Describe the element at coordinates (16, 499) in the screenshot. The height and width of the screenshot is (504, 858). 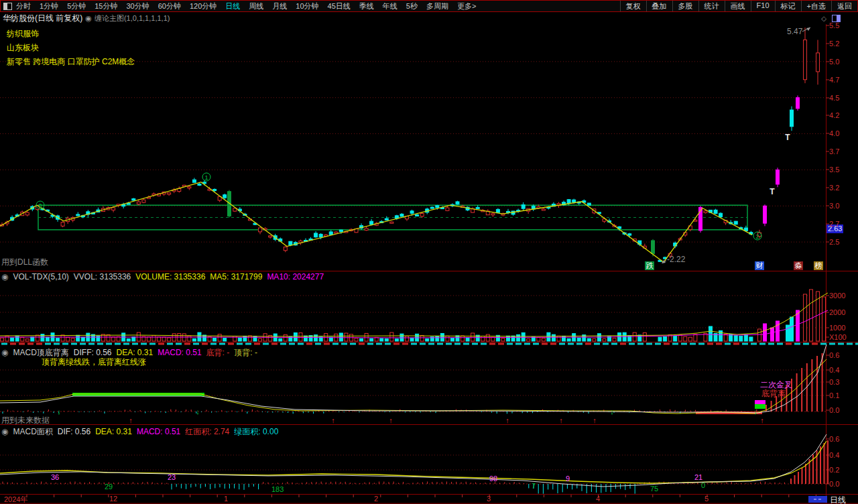
I see `timeline-label-2024年: 2024年` at that location.